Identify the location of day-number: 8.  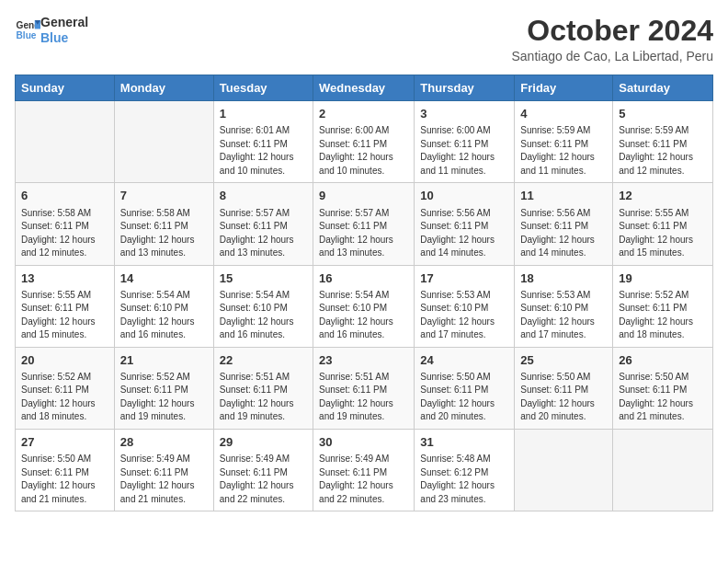
(263, 196).